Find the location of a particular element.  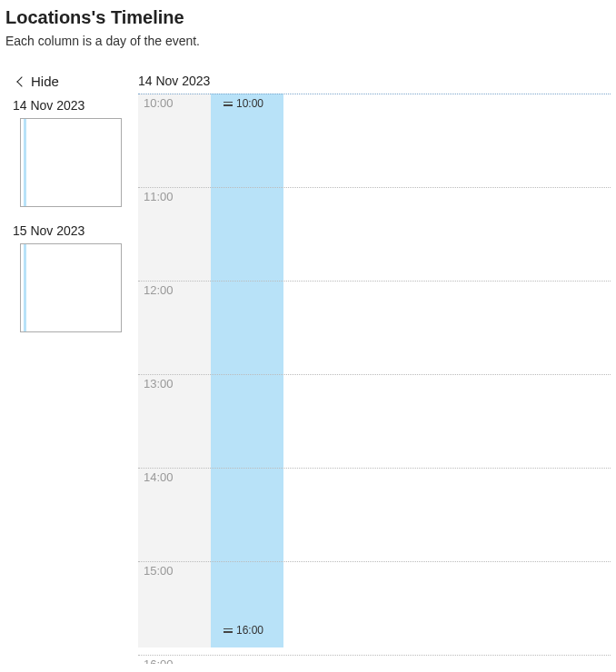

page-subtitle: Each column is a day of the event. is located at coordinates (308, 41).